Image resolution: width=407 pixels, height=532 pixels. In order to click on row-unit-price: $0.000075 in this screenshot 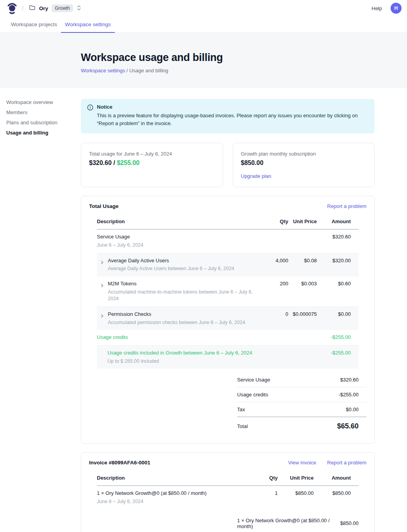, I will do `click(302, 314)`.